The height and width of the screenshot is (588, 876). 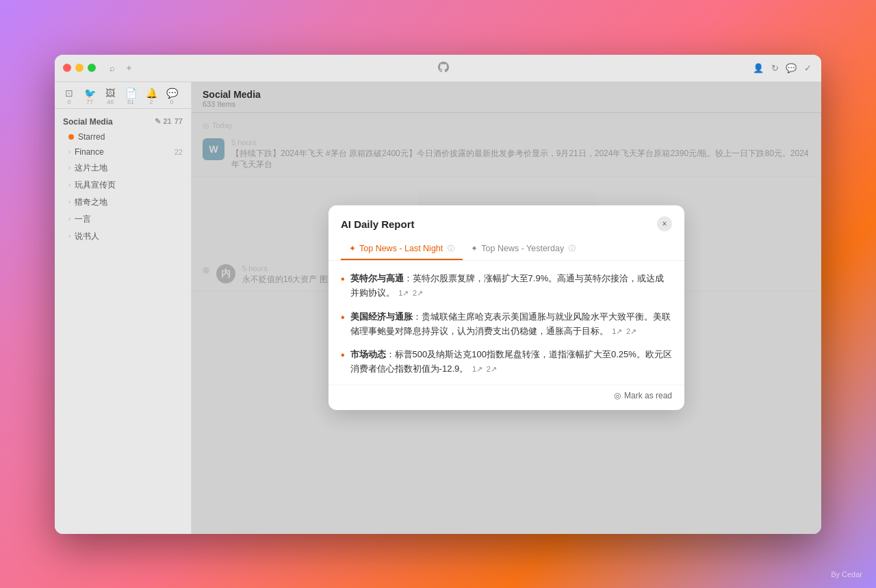 I want to click on news-text-2: 美国经济与通胀：贵城联储主席哈克表示美国通胀与就业风险水平大致平衡。美联储理事鲍…, so click(x=511, y=324).